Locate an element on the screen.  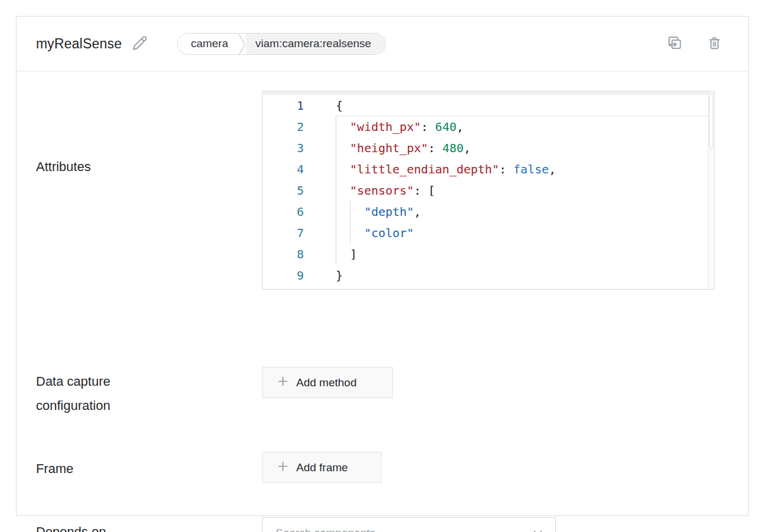
line-number: 5 is located at coordinates (283, 191).